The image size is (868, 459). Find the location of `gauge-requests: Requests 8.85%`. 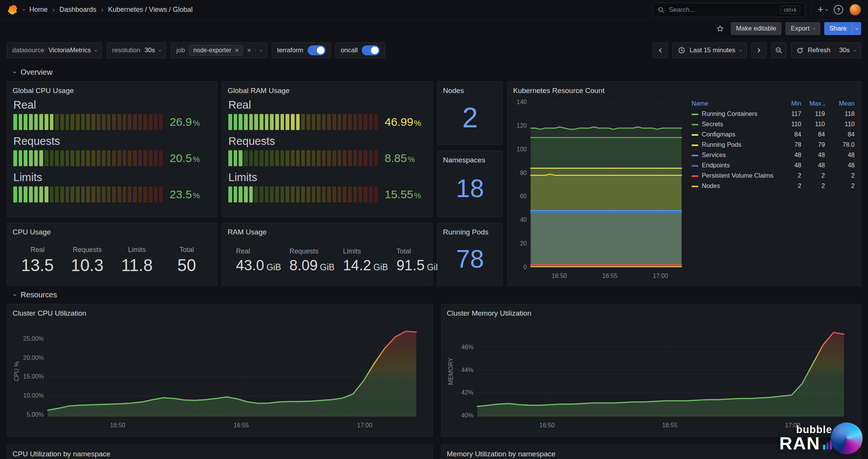

gauge-requests: Requests 8.85% is located at coordinates (327, 151).